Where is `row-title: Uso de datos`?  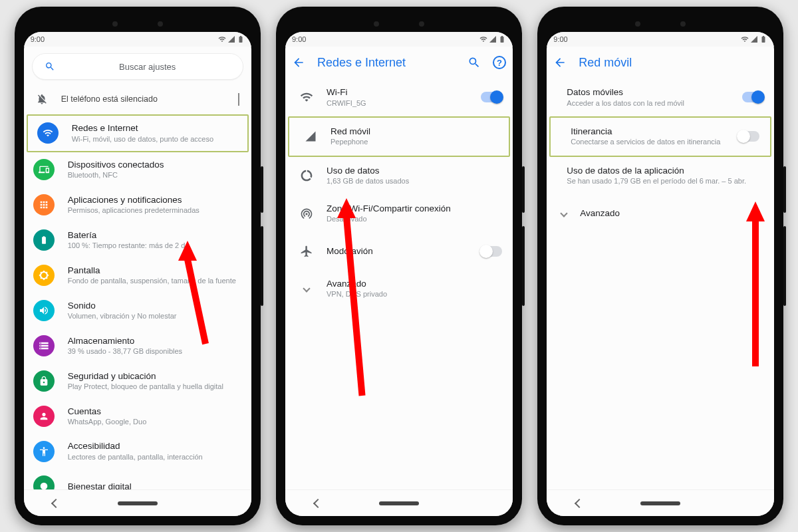
row-title: Uso de datos is located at coordinates (414, 171).